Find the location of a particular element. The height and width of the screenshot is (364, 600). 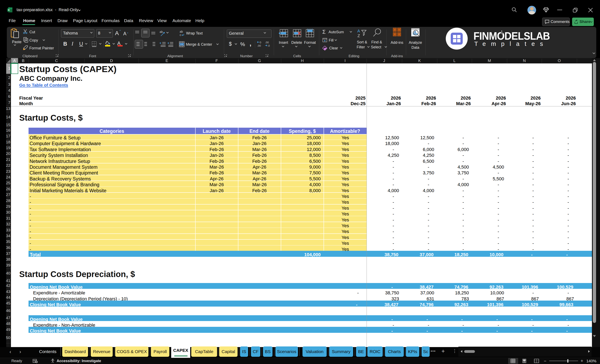

svg-text: X is located at coordinates (9, 10).